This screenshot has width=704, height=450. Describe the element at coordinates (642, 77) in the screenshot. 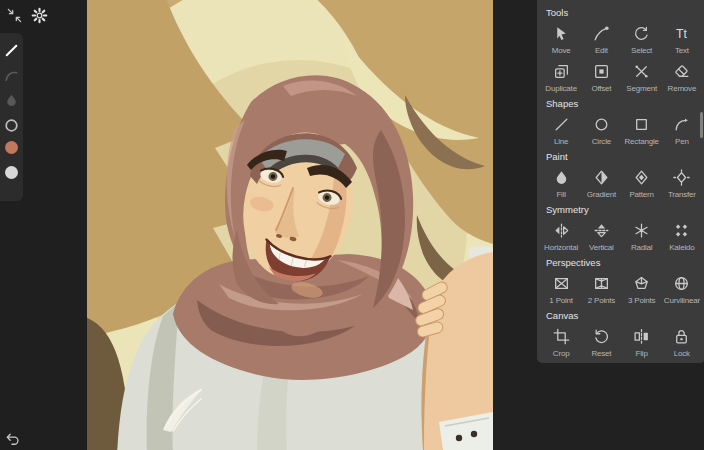

I see `tool-button-segment: Segment` at that location.